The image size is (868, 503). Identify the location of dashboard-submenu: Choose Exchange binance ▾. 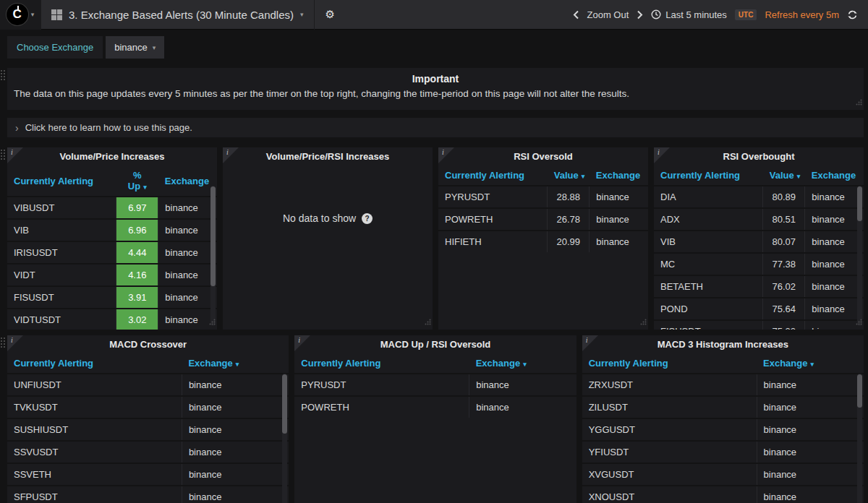
(434, 44).